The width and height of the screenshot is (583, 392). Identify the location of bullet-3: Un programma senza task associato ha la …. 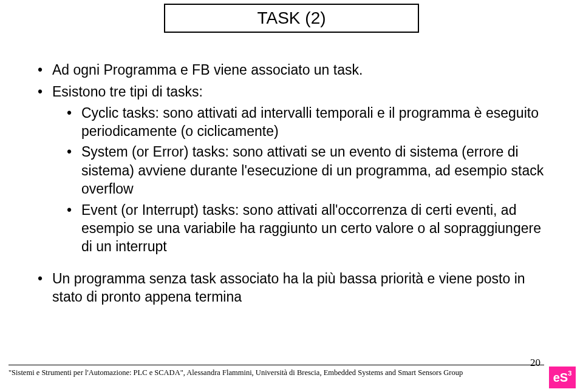
(294, 288).